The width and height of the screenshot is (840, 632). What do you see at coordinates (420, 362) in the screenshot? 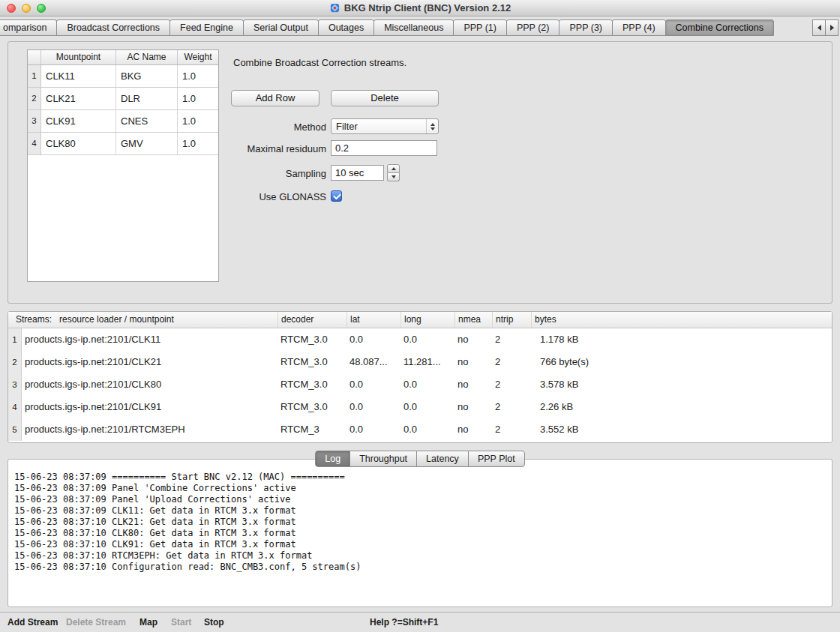
I see `table-row: 2 products.igs-ip.net:2101/CLK21 RTCM_3.…` at bounding box center [420, 362].